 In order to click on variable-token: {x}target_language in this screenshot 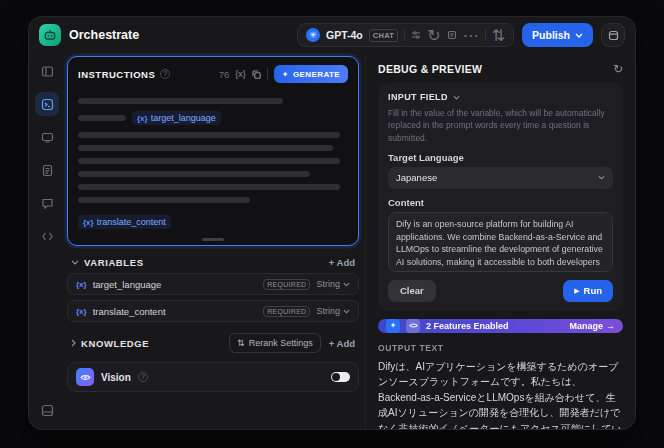, I will do `click(176, 118)`.